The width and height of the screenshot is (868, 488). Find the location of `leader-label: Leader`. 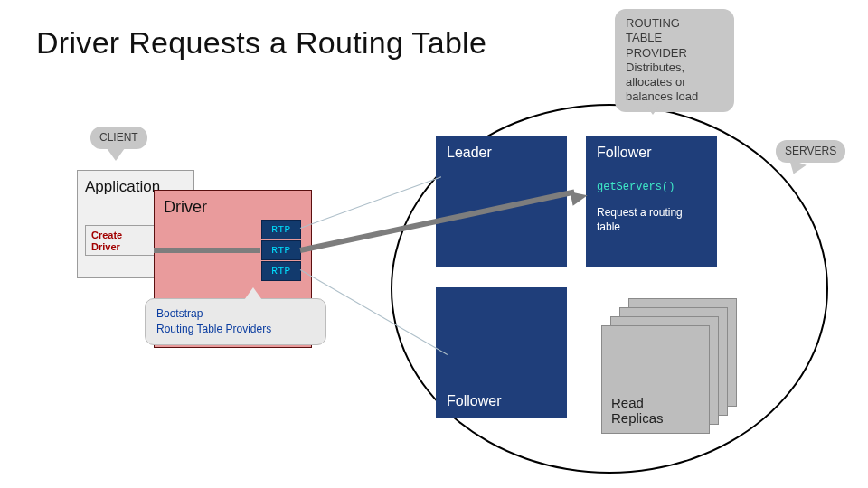

leader-label: Leader is located at coordinates (501, 153).